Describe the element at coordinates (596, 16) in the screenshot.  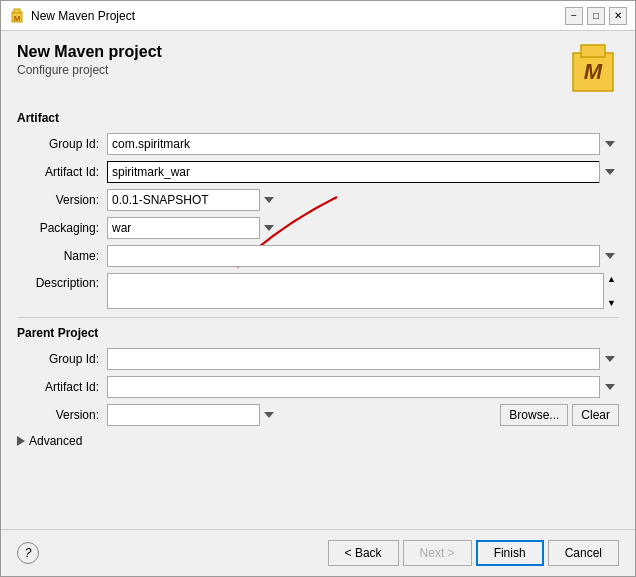
I see `maximize-button: □` at that location.